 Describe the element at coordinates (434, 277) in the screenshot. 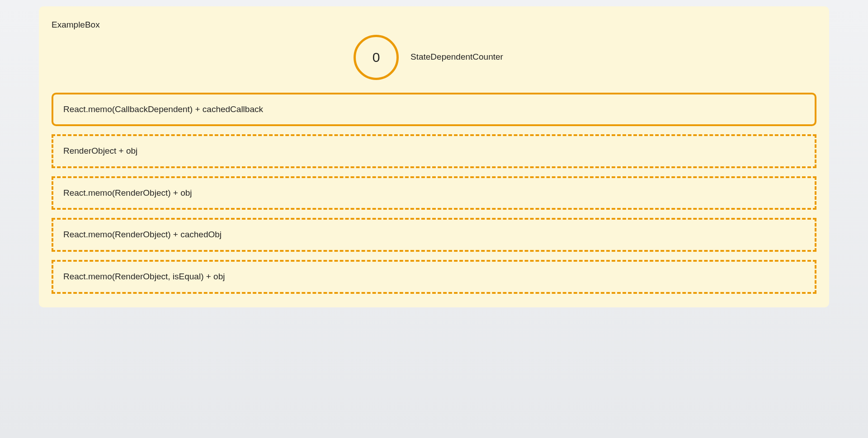

I see `render-row: React.memo(RenderObject, isEqual) + obj` at that location.